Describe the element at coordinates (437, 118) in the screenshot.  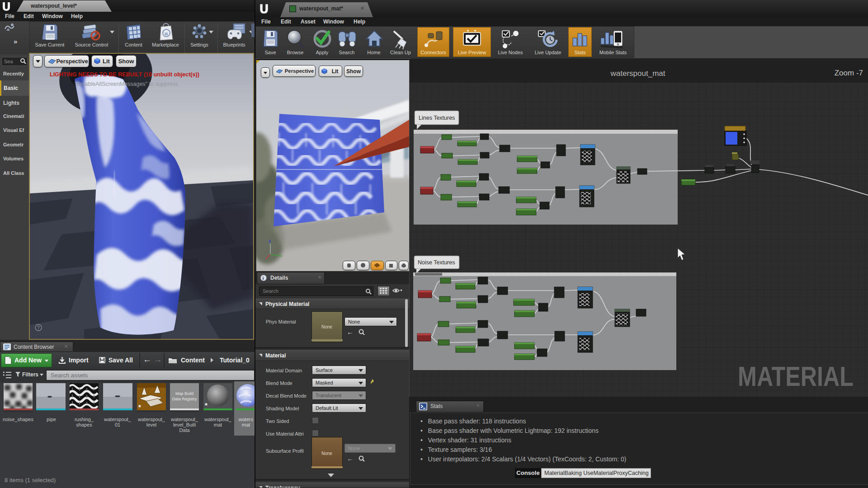
I see `svg-text: Lines Textures` at that location.